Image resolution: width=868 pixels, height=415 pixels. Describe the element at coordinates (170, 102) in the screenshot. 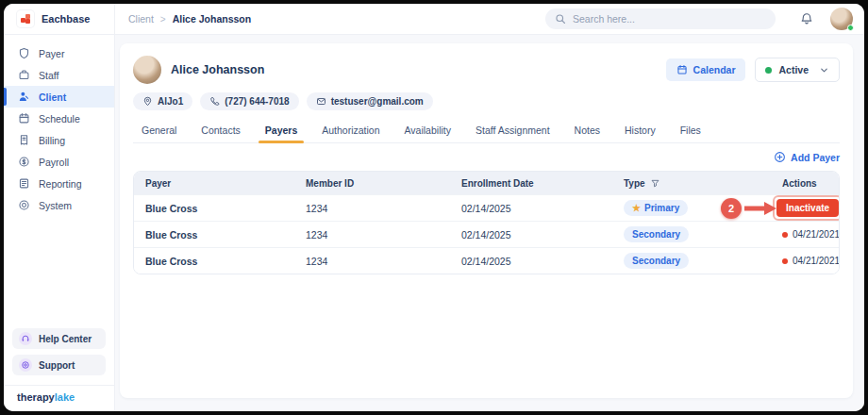

I see `client-id-value: AlJo1` at that location.